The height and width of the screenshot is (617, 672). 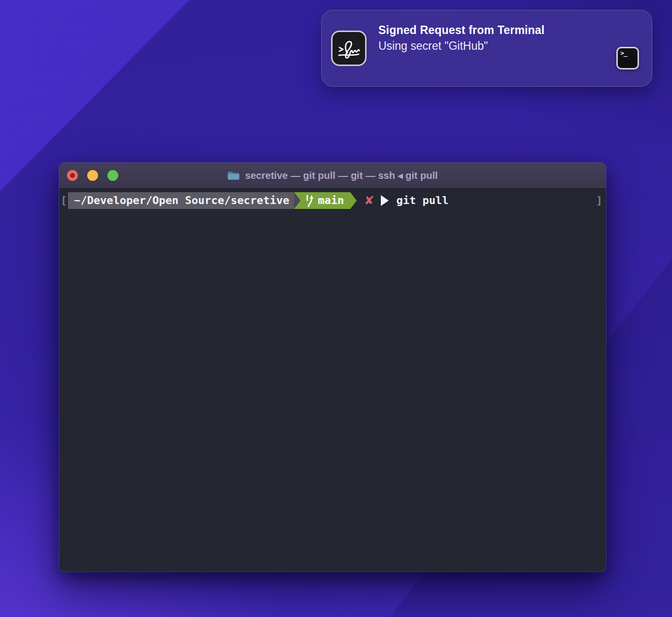 What do you see at coordinates (461, 46) in the screenshot?
I see `notification-subtitle: Using secret "GitHub"` at bounding box center [461, 46].